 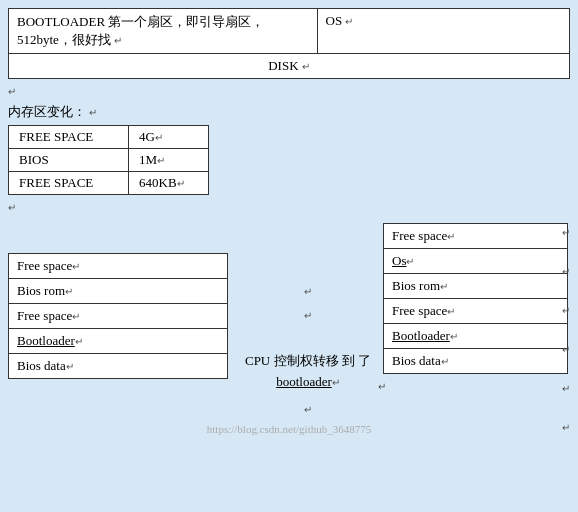 I want to click on mem-name-0: FREE SPACE, so click(x=69, y=138).